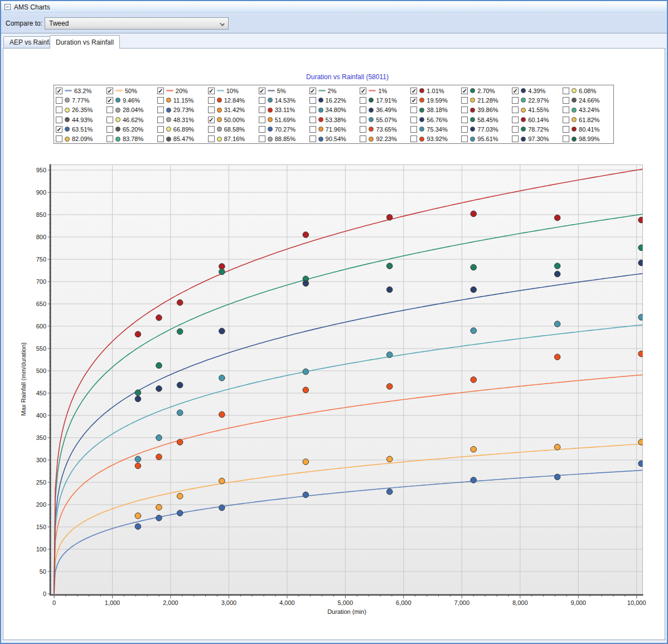  I want to click on legend-item: 51.69%, so click(284, 120).